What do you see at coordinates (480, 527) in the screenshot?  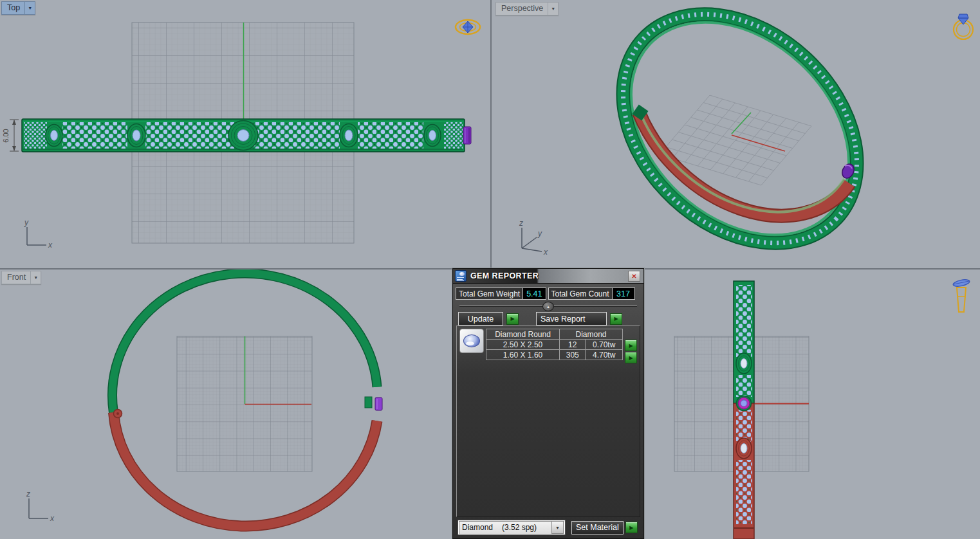 I see `material-name: Diamond` at bounding box center [480, 527].